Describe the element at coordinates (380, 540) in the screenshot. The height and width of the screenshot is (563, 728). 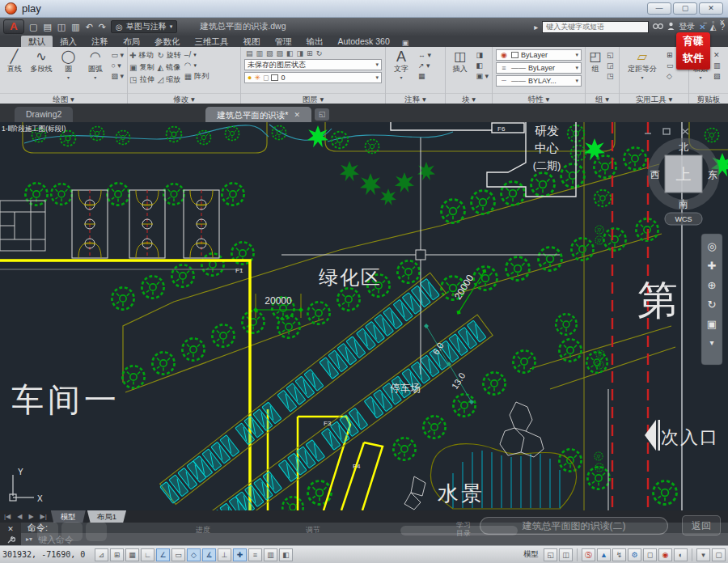
I see `command-input` at that location.